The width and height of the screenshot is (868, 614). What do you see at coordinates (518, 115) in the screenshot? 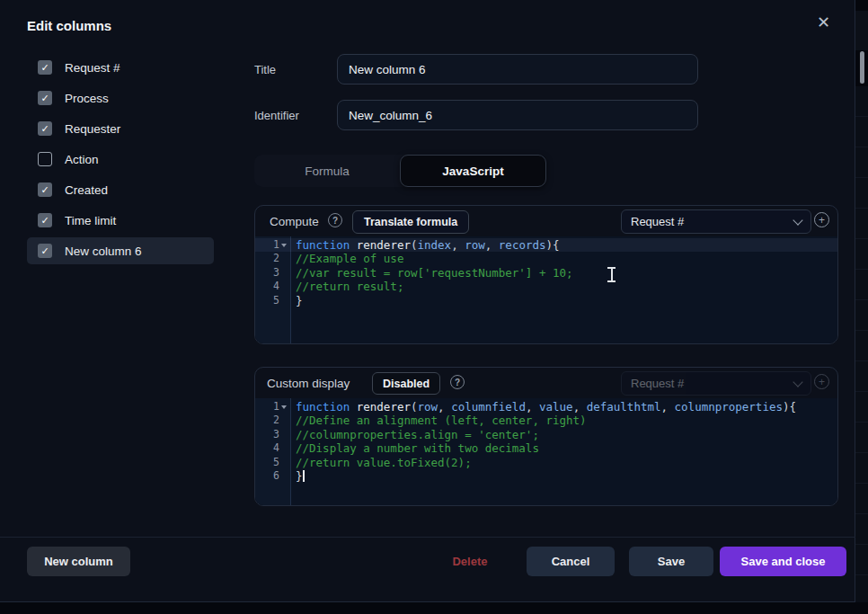
I see `identifier-input` at bounding box center [518, 115].